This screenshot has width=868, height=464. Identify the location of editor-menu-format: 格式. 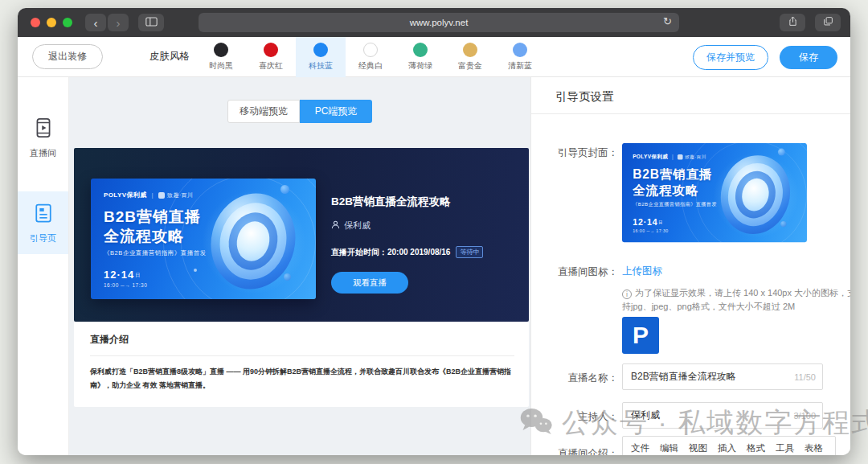
(755, 449).